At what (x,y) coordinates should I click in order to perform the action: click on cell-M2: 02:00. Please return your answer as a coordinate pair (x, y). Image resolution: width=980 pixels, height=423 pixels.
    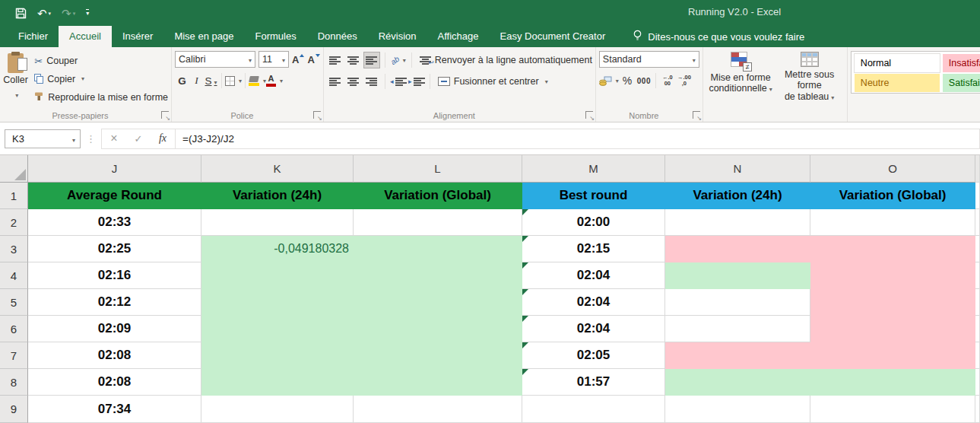
    Looking at the image, I should click on (594, 222).